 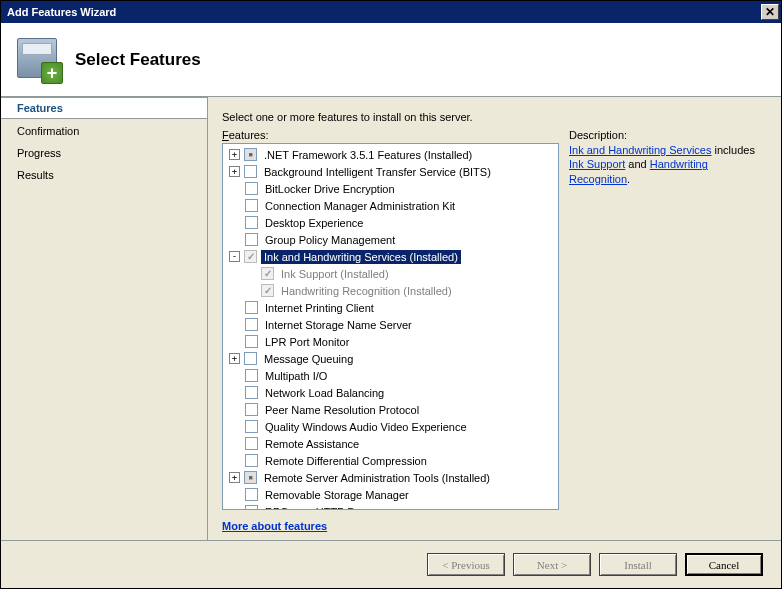 I want to click on description-text: Ink and Handwriting Services includes In…, so click(x=668, y=164).